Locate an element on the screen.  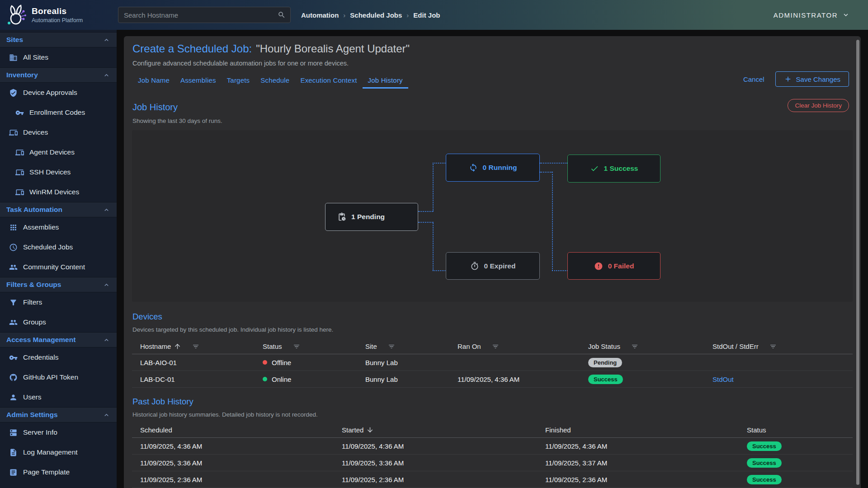
clear-job-history-button: Clear Job History is located at coordinates (818, 106).